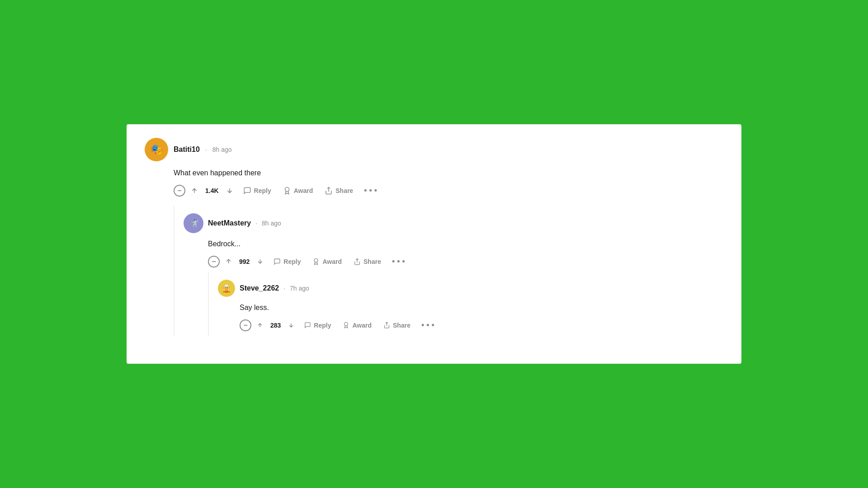 This screenshot has height=488, width=868. Describe the element at coordinates (466, 305) in the screenshot. I see `reply-thread-2: 🧝 Steve_2262 · 7h ago Say less.` at that location.